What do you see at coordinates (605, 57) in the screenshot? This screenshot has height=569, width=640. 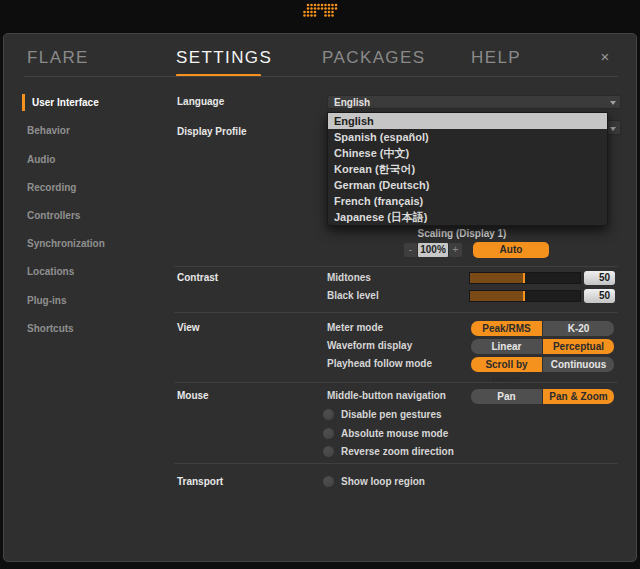 I see `close-icon: ×` at bounding box center [605, 57].